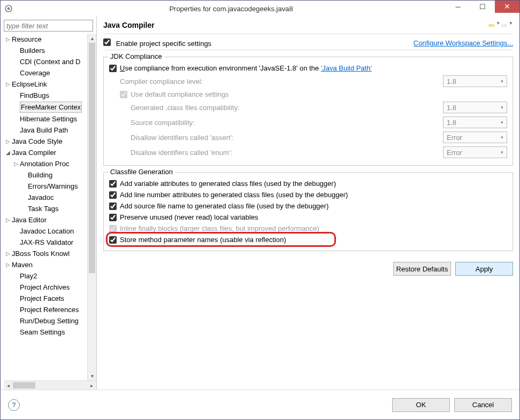 This screenshot has width=520, height=420. What do you see at coordinates (50, 265) in the screenshot?
I see `tree-item: ▷Maven` at bounding box center [50, 265].